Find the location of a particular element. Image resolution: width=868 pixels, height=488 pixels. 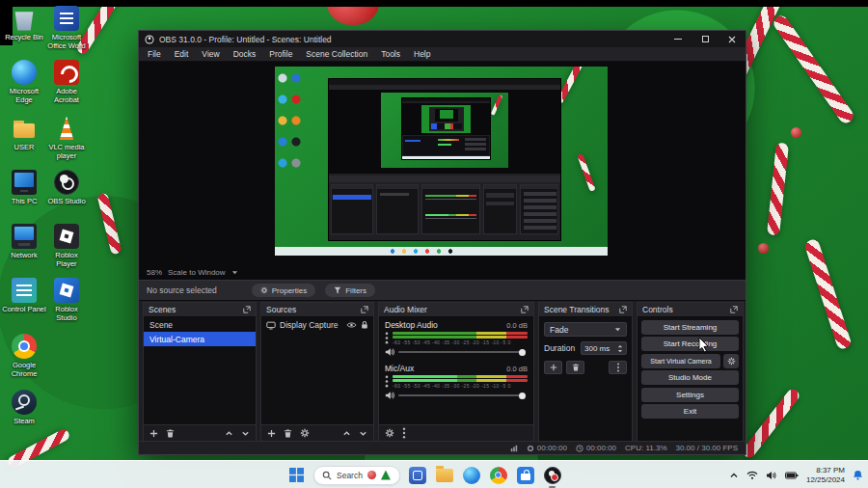

scene-item-selected: Virtual-Camera is located at coordinates (200, 339).